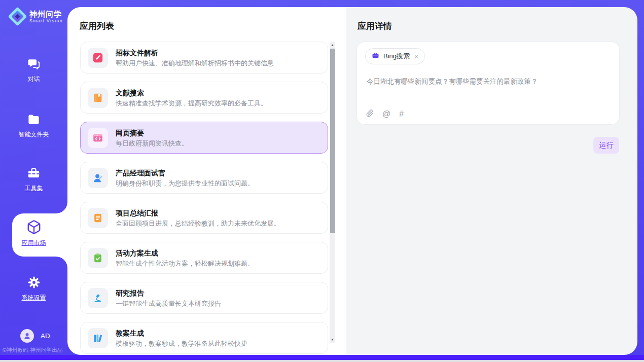 This screenshot has width=644, height=362. Describe the element at coordinates (192, 93) in the screenshot. I see `app-card-title: 文献搜索` at that location.